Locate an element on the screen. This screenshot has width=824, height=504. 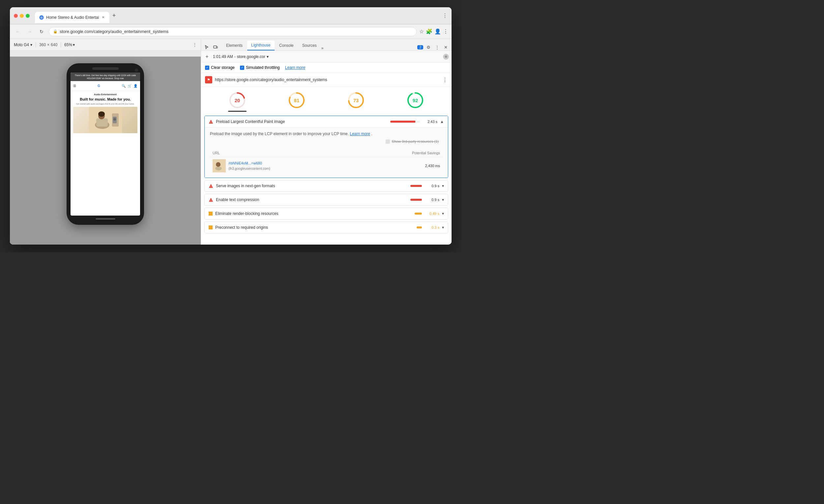
phone-google-logo: G is located at coordinates (99, 86).